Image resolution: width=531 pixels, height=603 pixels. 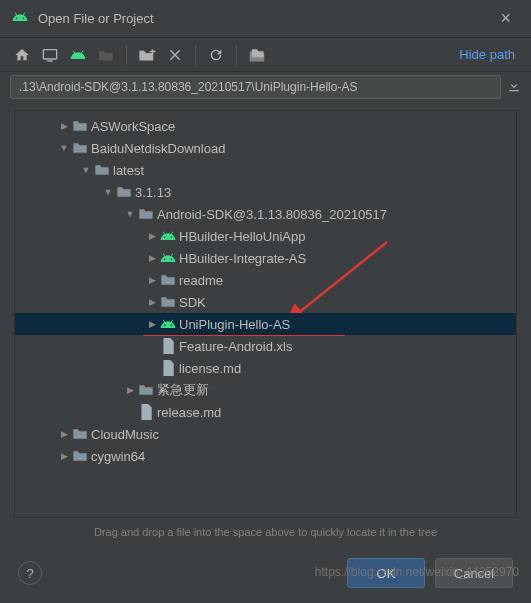 What do you see at coordinates (241, 236) in the screenshot?
I see `tree-label: HBuilder-HelloUniApp` at bounding box center [241, 236].